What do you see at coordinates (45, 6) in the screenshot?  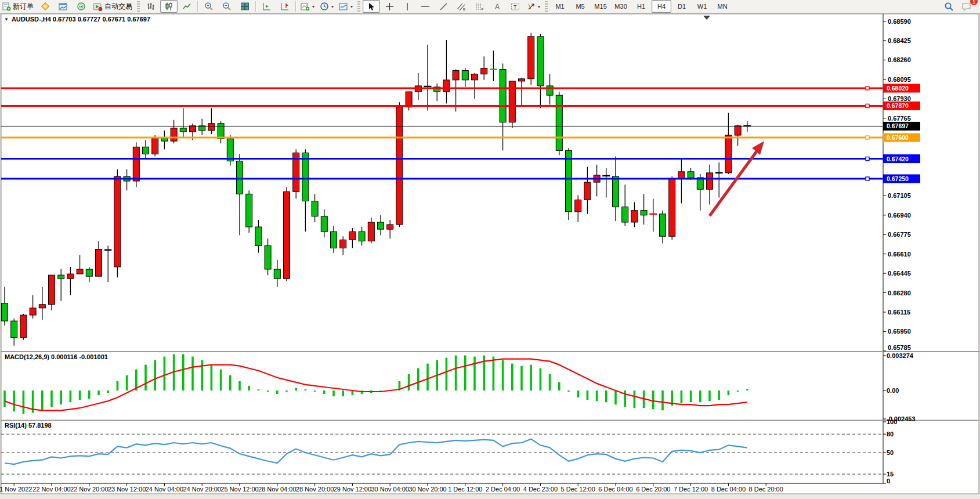 I see `market-watch-button` at bounding box center [45, 6].